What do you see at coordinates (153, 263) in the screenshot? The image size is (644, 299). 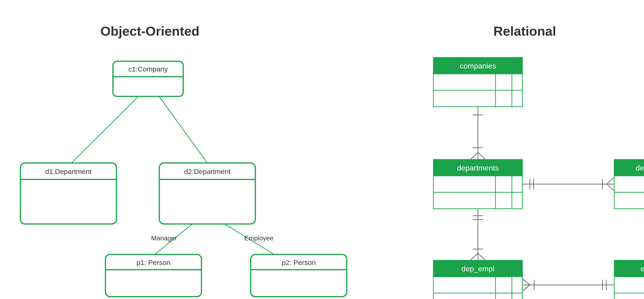 I see `uml-person1-label: p1: Person` at bounding box center [153, 263].